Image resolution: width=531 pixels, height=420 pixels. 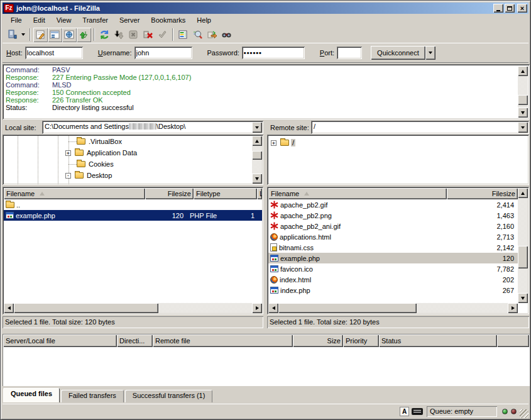 What do you see at coordinates (133, 160) in the screenshot?
I see `local-directory-tree: .VirtualBox + Application Data Cookies -…` at bounding box center [133, 160].